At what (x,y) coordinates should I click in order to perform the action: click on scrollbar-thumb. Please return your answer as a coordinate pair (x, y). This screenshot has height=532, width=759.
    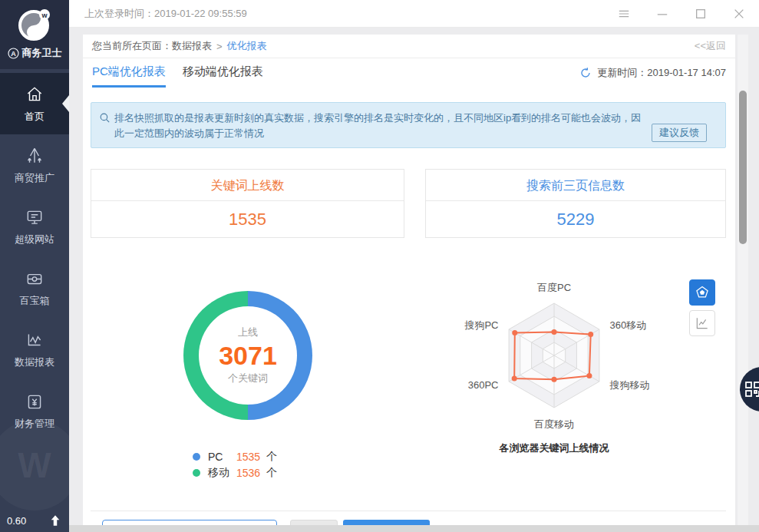
    Looking at the image, I should click on (743, 167).